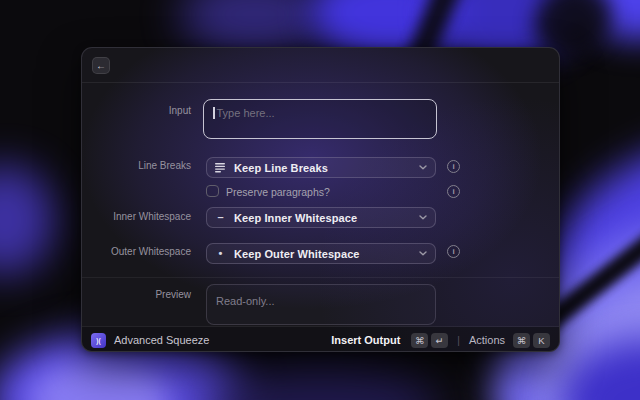 This screenshot has width=640, height=400. Describe the element at coordinates (214, 113) in the screenshot. I see `text-cursor` at that location.